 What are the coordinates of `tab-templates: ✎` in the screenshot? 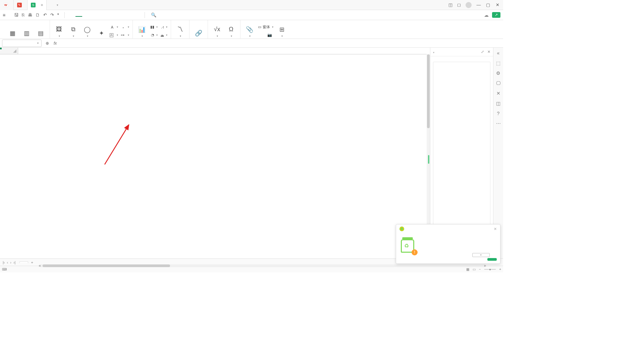 It's located at (21, 5).